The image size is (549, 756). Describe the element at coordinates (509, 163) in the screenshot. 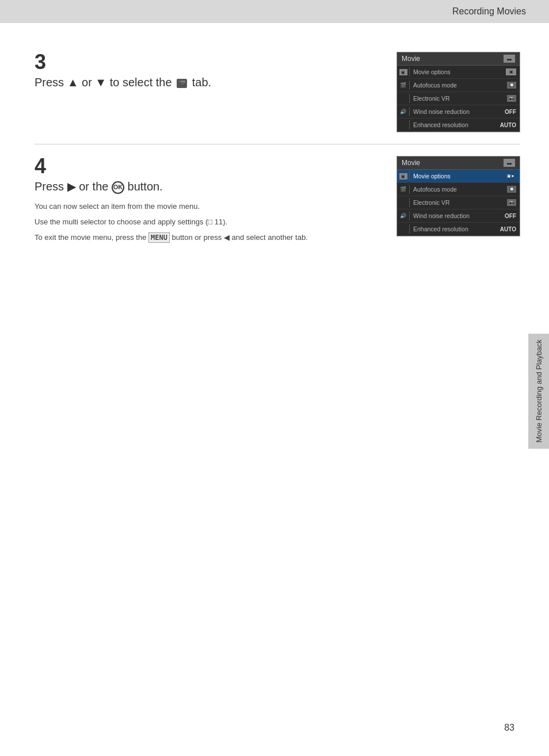

I see `step-4-menu-icon: ▬` at that location.